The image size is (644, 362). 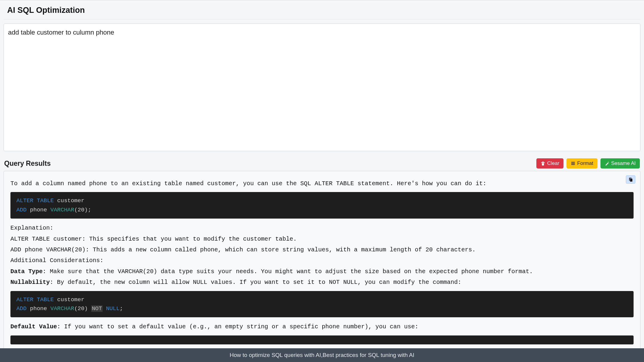 I want to click on page-title: AI SQL Optimization, so click(x=322, y=10).